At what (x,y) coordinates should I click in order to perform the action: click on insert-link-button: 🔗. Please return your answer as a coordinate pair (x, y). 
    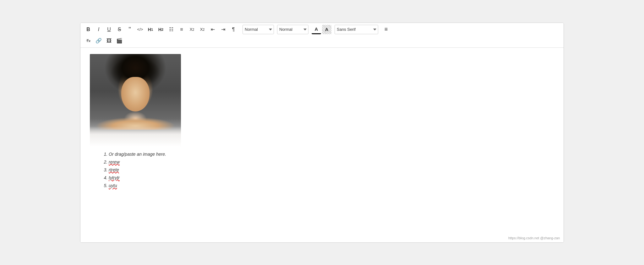
    Looking at the image, I should click on (99, 41).